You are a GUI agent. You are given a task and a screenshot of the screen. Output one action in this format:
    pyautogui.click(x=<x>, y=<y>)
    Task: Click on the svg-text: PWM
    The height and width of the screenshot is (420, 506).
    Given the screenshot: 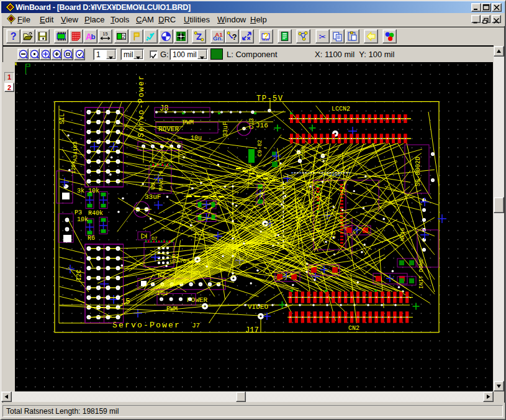 What is the action you would take?
    pyautogui.click(x=188, y=123)
    